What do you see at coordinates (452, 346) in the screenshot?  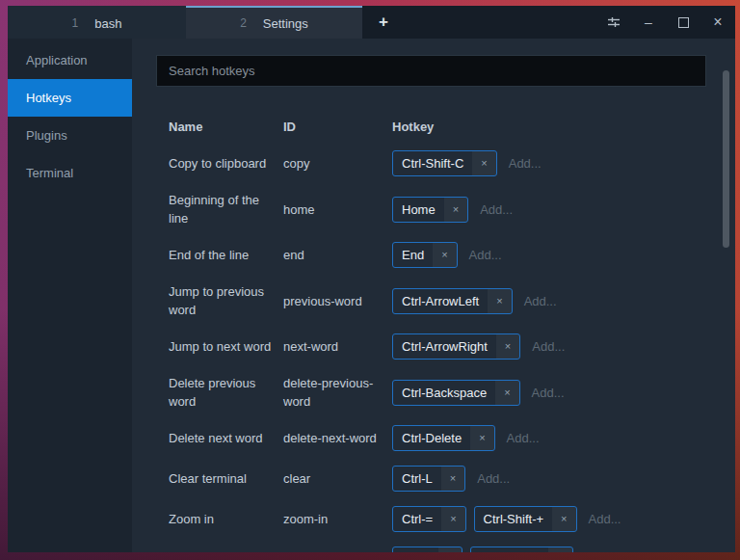 I see `table-row: Jump to next word next-word Ctrl-ArrowRi…` at bounding box center [452, 346].